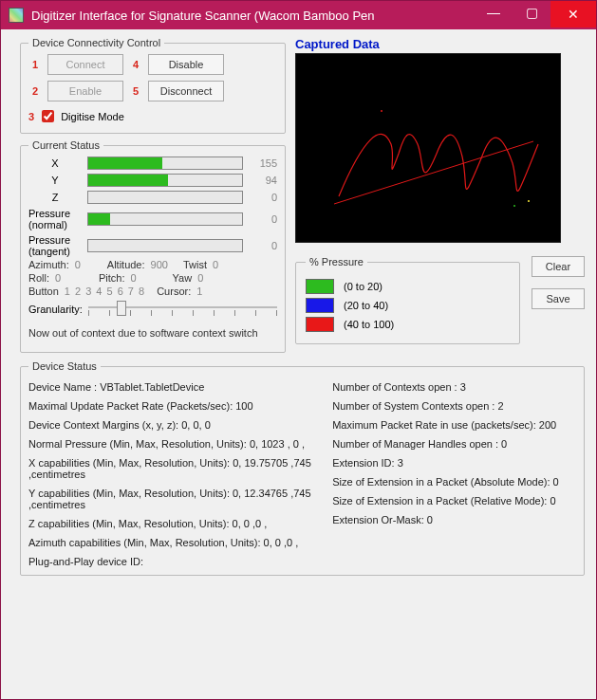 The width and height of the screenshot is (597, 700). I want to click on swatch-red, so click(320, 324).